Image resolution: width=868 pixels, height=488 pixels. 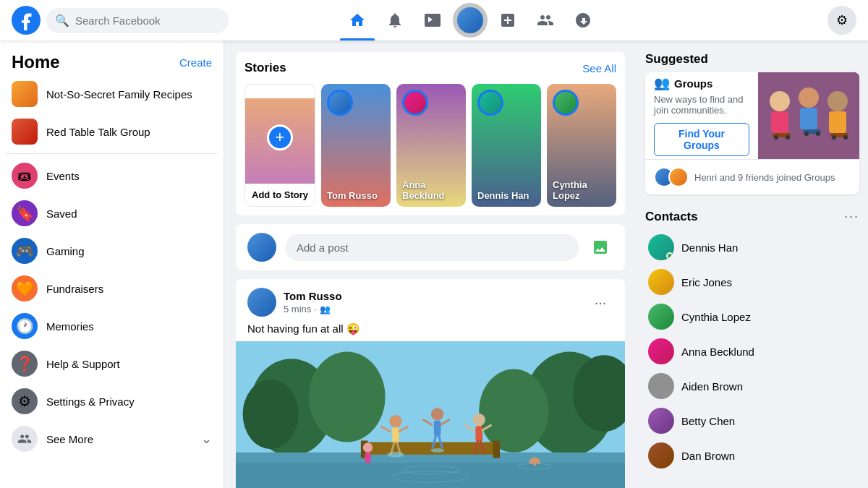 What do you see at coordinates (25, 401) in the screenshot?
I see `settings-sidebar-icon: ⚙` at bounding box center [25, 401].